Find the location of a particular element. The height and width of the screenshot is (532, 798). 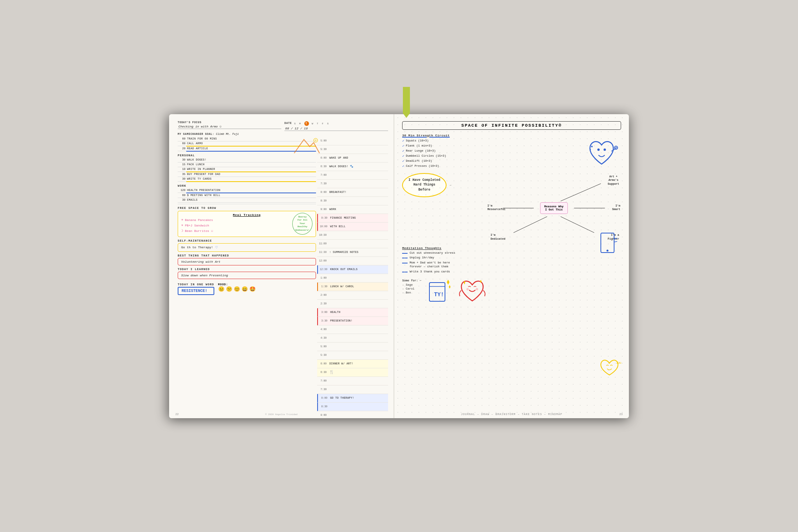

learned-box: Slow down when Presenting is located at coordinates (247, 275).